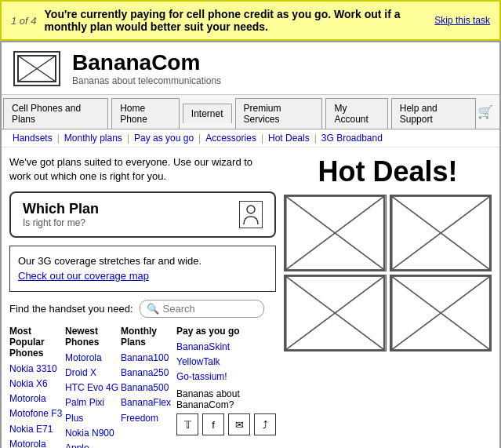  What do you see at coordinates (146, 113) in the screenshot?
I see `nav-home-phone: Home Phone` at bounding box center [146, 113].